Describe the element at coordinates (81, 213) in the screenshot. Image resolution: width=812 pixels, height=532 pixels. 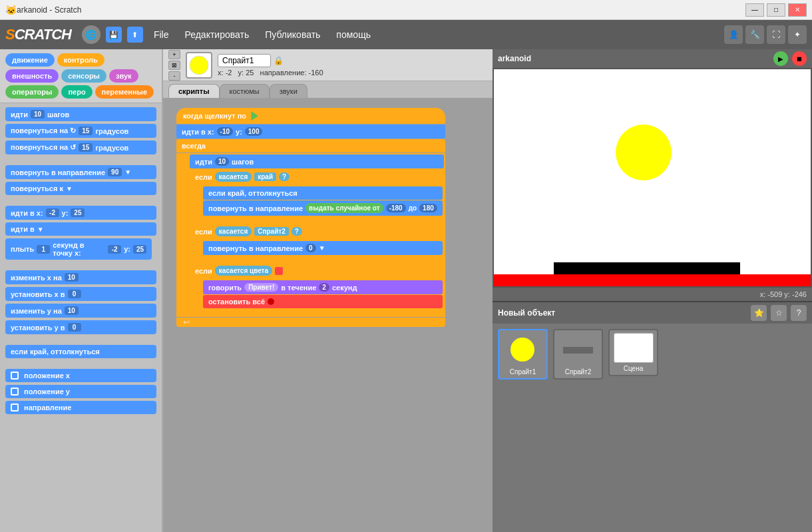
I see `block-go-xy: идти в x: -2 y: 25` at that location.